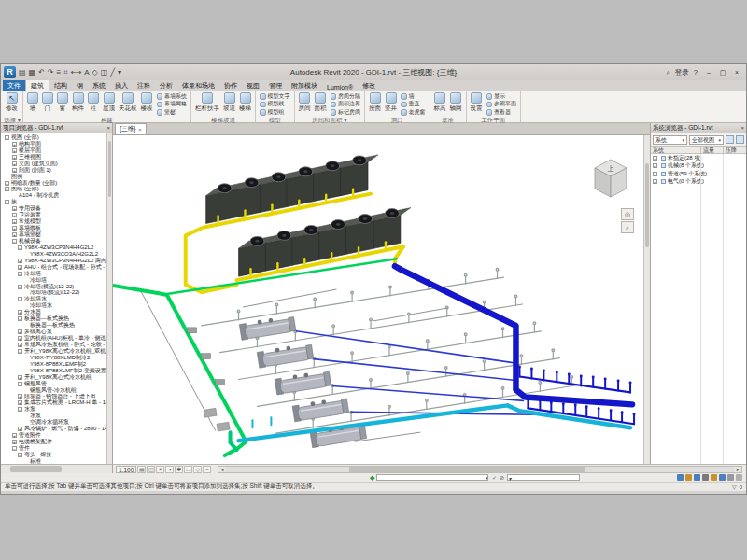  What do you see at coordinates (56, 442) in the screenshot?
I see `tree-item: +电缆桥架配件` at bounding box center [56, 442].